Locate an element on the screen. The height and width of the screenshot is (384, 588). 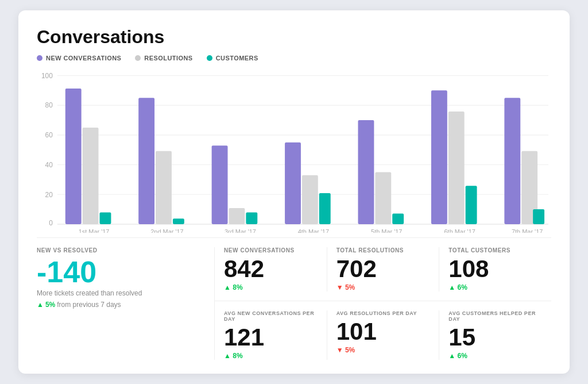
avg-resolutions-label: AVG RESOLUTIONS PER DAY is located at coordinates (384, 313).